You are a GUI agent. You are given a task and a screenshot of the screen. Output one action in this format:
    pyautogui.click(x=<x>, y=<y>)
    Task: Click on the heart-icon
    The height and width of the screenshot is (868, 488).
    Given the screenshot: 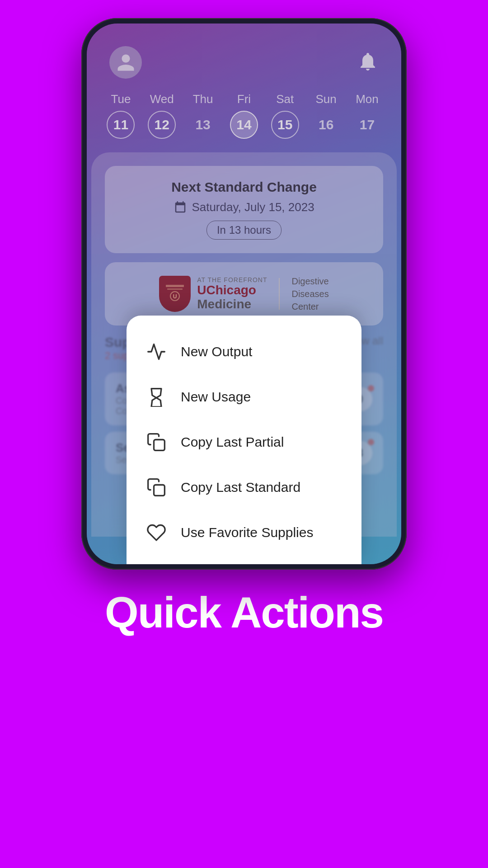 What is the action you would take?
    pyautogui.click(x=156, y=533)
    